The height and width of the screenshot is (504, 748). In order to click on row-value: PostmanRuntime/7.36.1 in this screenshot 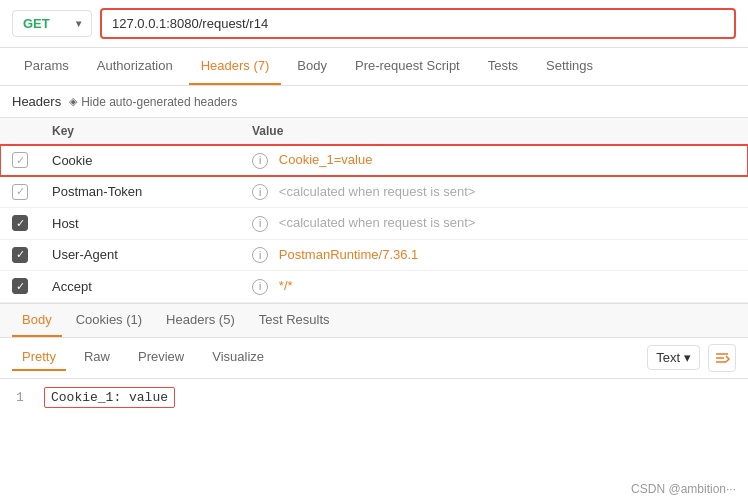, I will do `click(348, 254)`.